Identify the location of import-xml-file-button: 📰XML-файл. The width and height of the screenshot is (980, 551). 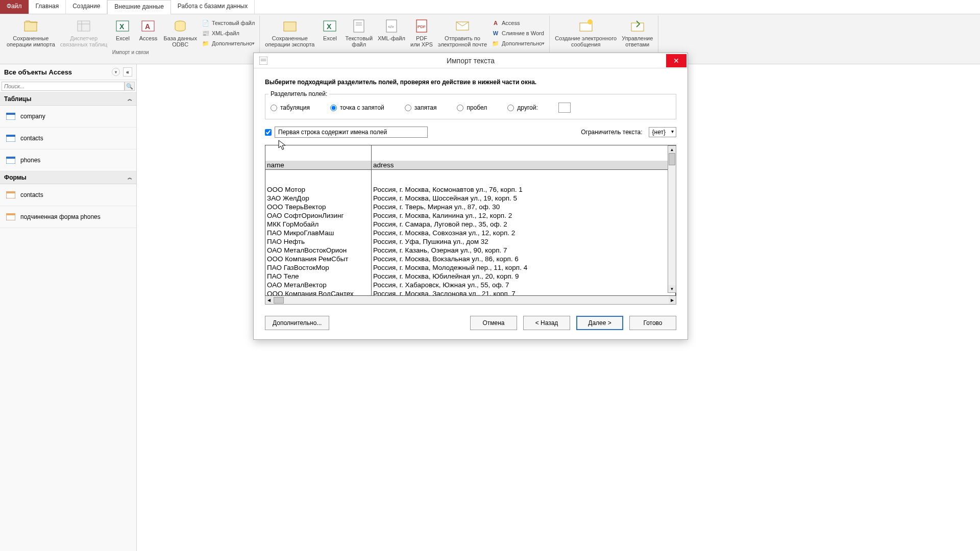
(228, 33).